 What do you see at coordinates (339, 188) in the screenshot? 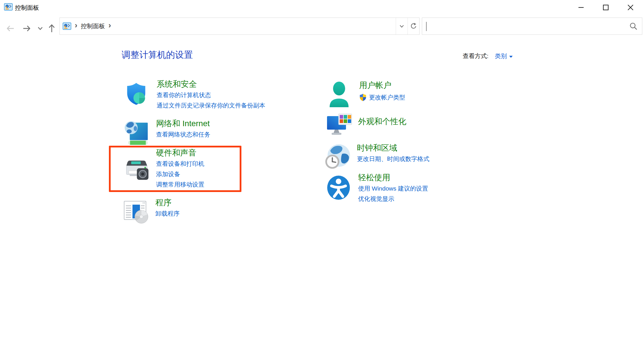
I see `accessibility-icon` at bounding box center [339, 188].